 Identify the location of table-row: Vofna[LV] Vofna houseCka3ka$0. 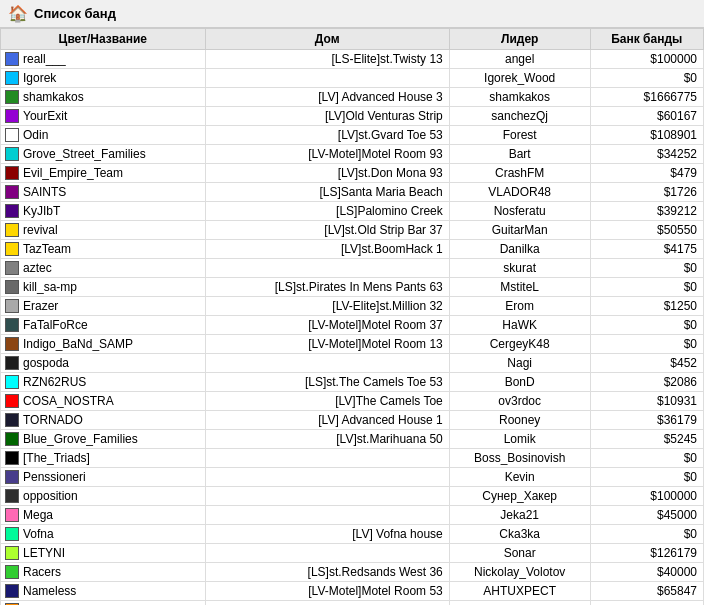
(352, 534).